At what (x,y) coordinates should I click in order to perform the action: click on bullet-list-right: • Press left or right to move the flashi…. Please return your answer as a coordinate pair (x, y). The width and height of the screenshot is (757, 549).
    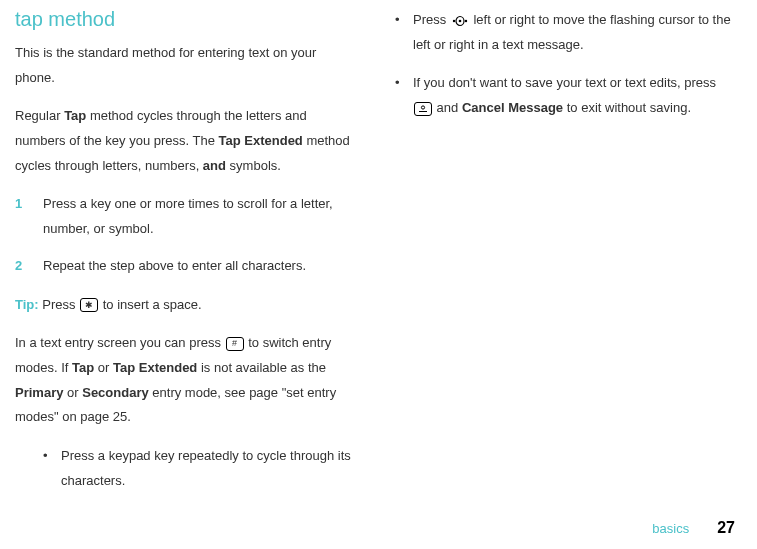
    Looking at the image, I should click on (565, 64).